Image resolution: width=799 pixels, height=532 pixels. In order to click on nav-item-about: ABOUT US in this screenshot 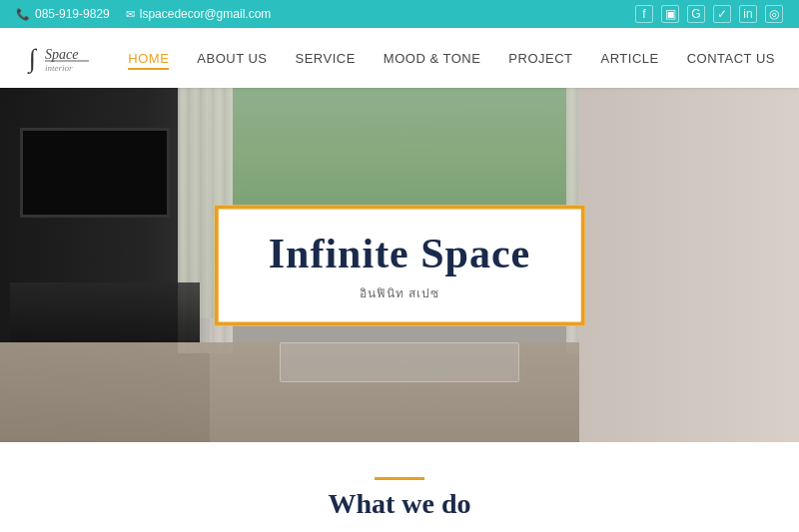, I will do `click(232, 58)`.